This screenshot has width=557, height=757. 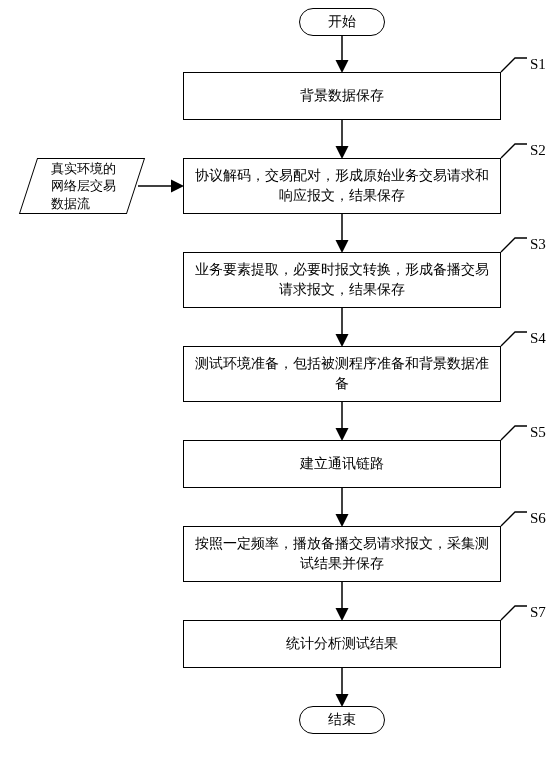 What do you see at coordinates (538, 612) in the screenshot?
I see `step-label-s7: S7` at bounding box center [538, 612].